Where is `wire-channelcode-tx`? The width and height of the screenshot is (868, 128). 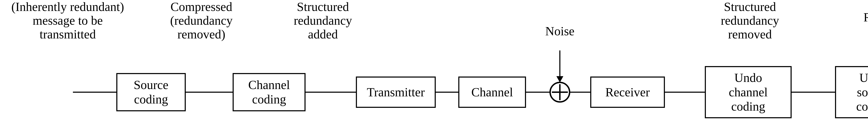 wire-channelcode-tx is located at coordinates (331, 92).